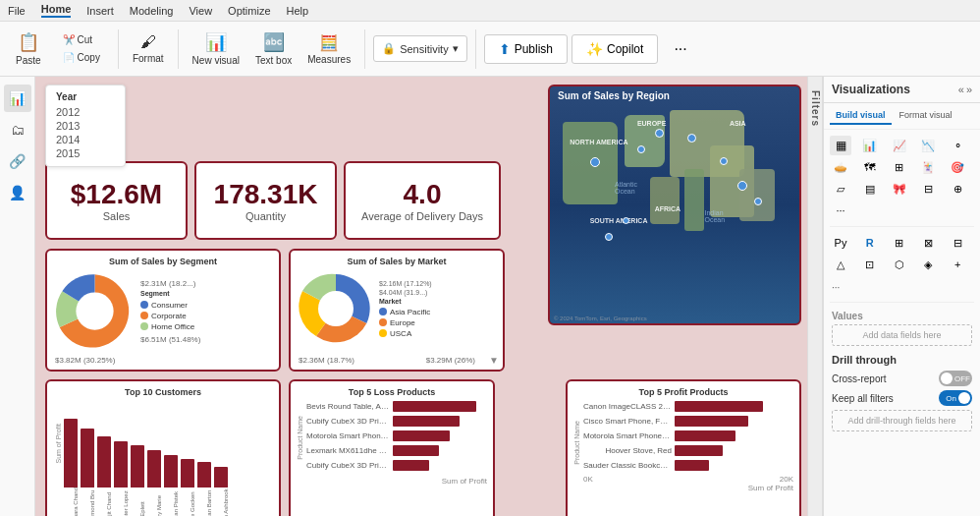  I want to click on loss-product-1-label: Bevis Round Table, Adjus..., so click(348, 407).